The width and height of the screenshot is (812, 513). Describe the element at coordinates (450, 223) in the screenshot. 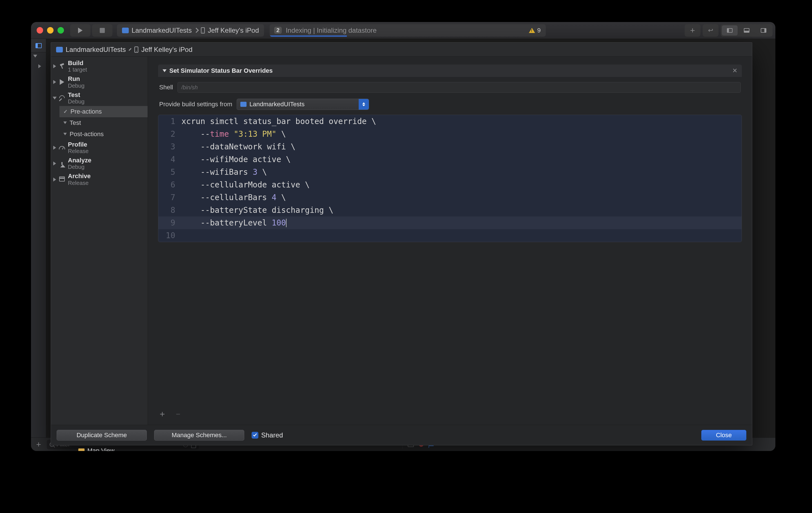

I see `code-line: 9 --batteryLevel 100` at that location.